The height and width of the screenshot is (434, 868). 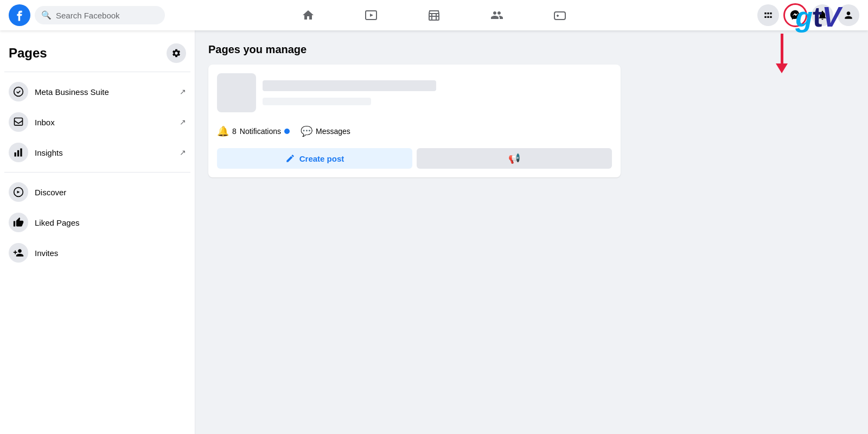 What do you see at coordinates (18, 122) in the screenshot?
I see `inbox-icon` at bounding box center [18, 122].